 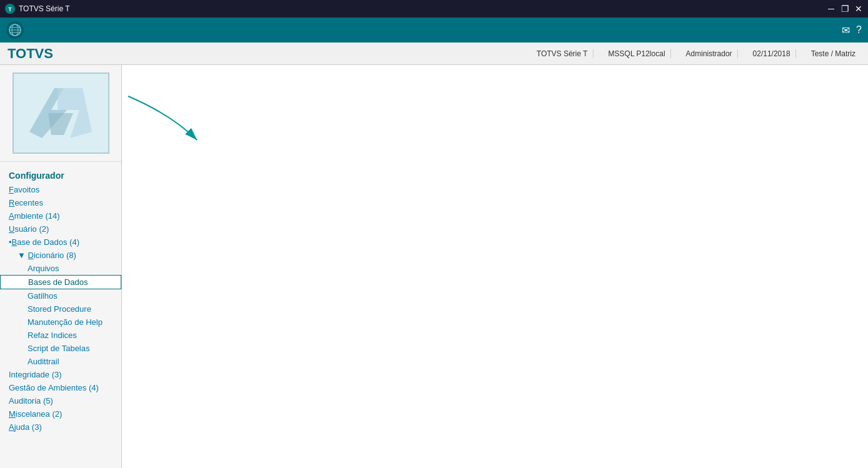 I want to click on sidebar-item-refaz-indices: Refaz Indices, so click(x=61, y=335).